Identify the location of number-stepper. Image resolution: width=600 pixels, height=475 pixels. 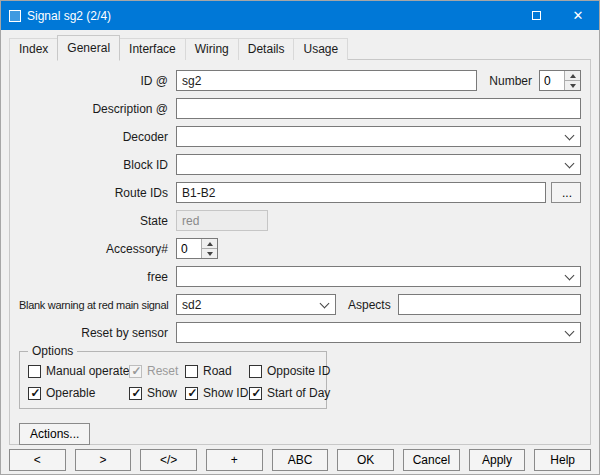
(560, 80).